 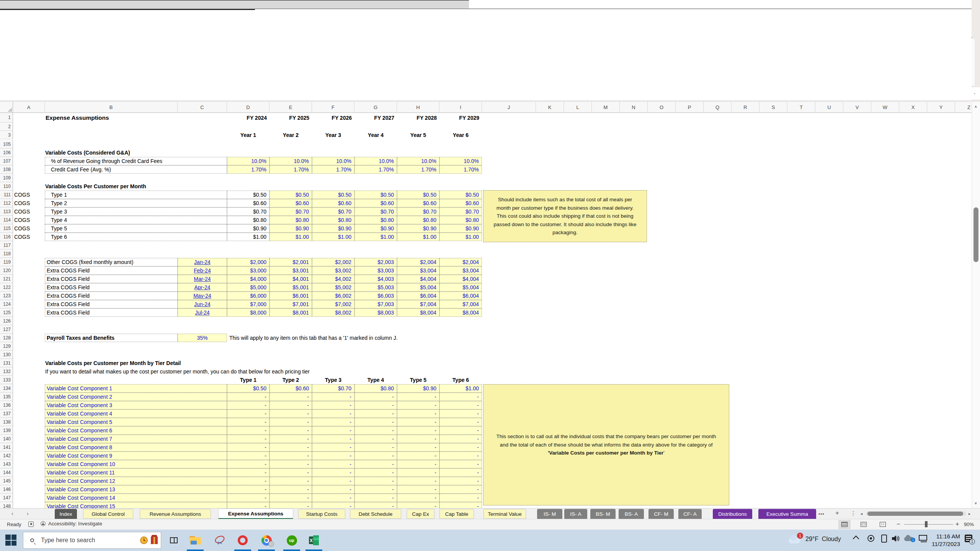 What do you see at coordinates (248, 279) in the screenshot?
I see `data-cell: $4,000` at bounding box center [248, 279].